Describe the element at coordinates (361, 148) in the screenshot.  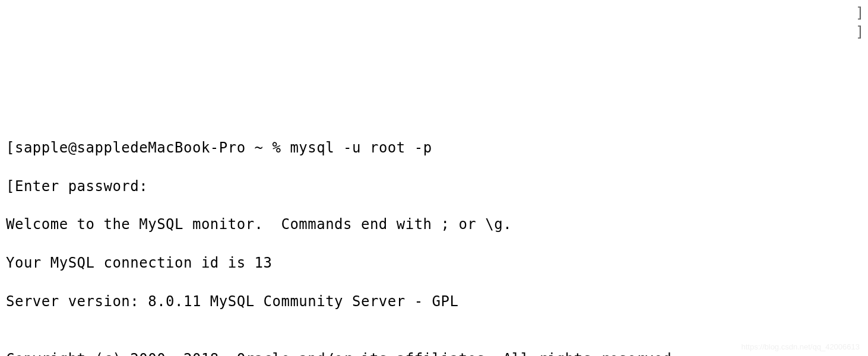
I see `command-text: mysql -u root -p` at that location.